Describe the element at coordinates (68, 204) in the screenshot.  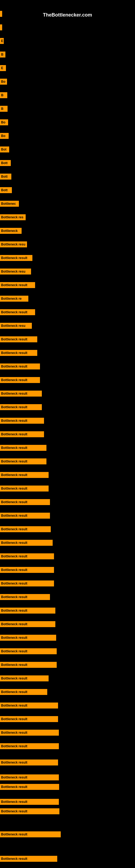
I see `bar-row: Bottlenec` at that location.